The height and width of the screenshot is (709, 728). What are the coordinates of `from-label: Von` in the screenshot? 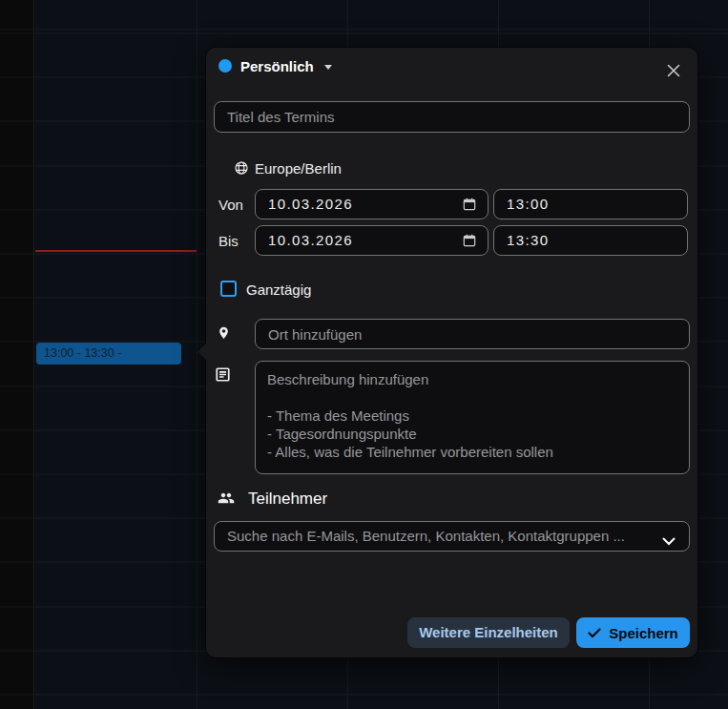 It's located at (231, 204).